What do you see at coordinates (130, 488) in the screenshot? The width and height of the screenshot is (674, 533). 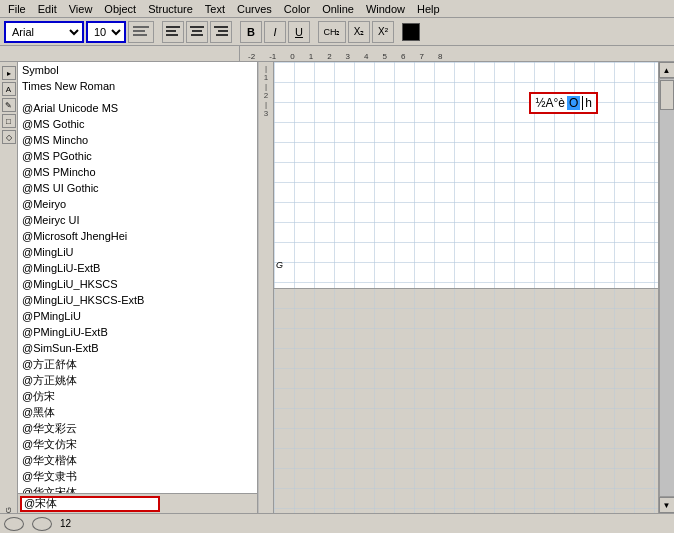 I see `font-item-hua-song: @华文宋体` at bounding box center [130, 488].